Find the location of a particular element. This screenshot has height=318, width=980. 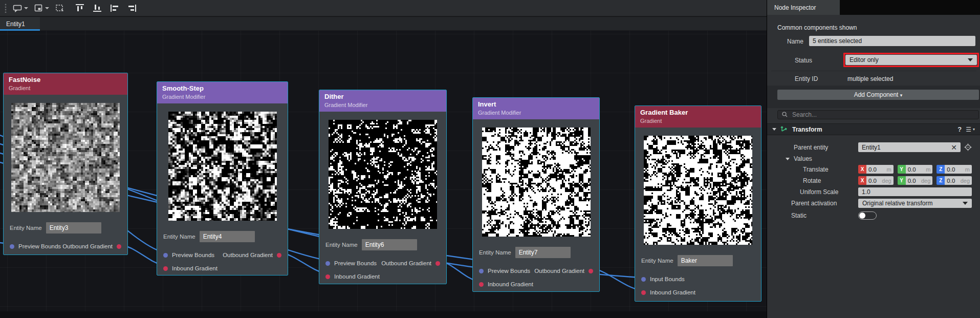

unit-label: m is located at coordinates (967, 169).